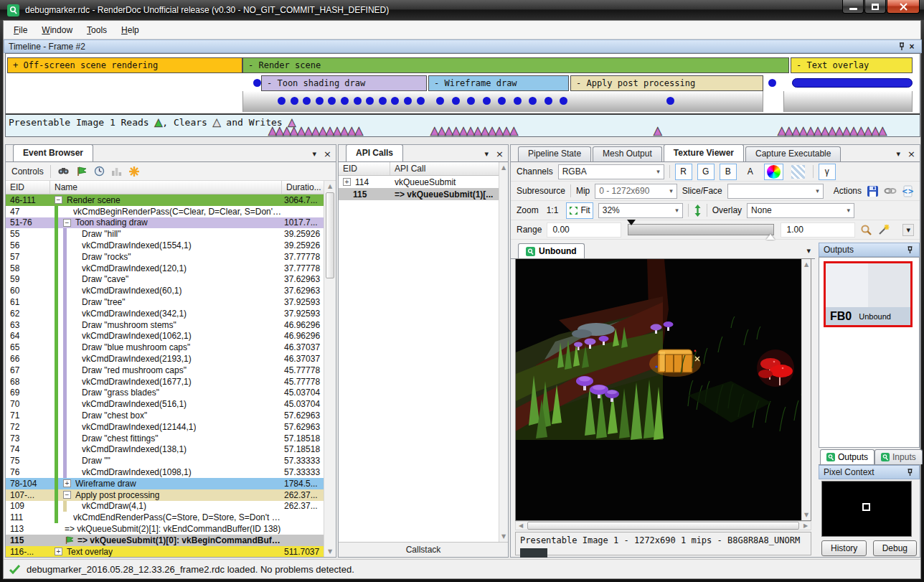  I want to click on timeline-bar: - Render scene, so click(516, 65).